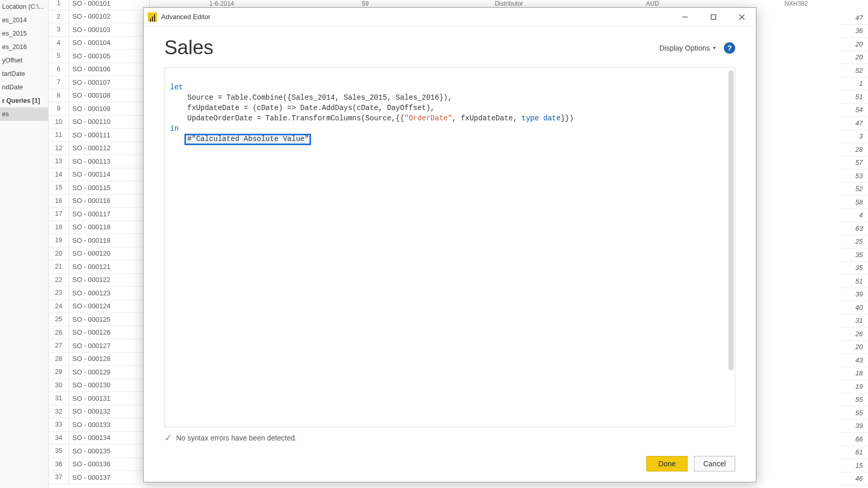 The image size is (868, 488). Describe the element at coordinates (487, 118) in the screenshot. I see `code-line-3b: , fxUpdateDate,` at that location.